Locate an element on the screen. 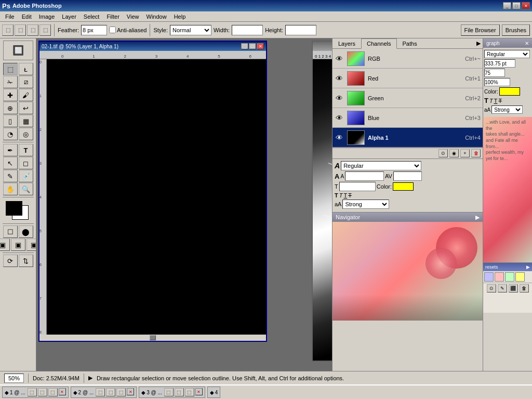 The image size is (532, 399). frp-color-swatch is located at coordinates (510, 91).